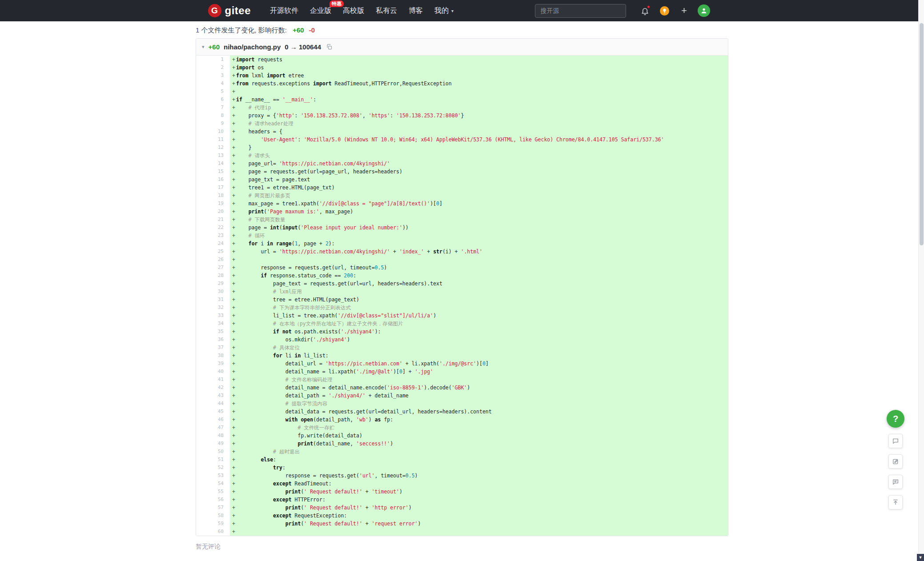 The width and height of the screenshot is (924, 561). Describe the element at coordinates (213, 372) in the screenshot. I see `line-number: 40` at that location.